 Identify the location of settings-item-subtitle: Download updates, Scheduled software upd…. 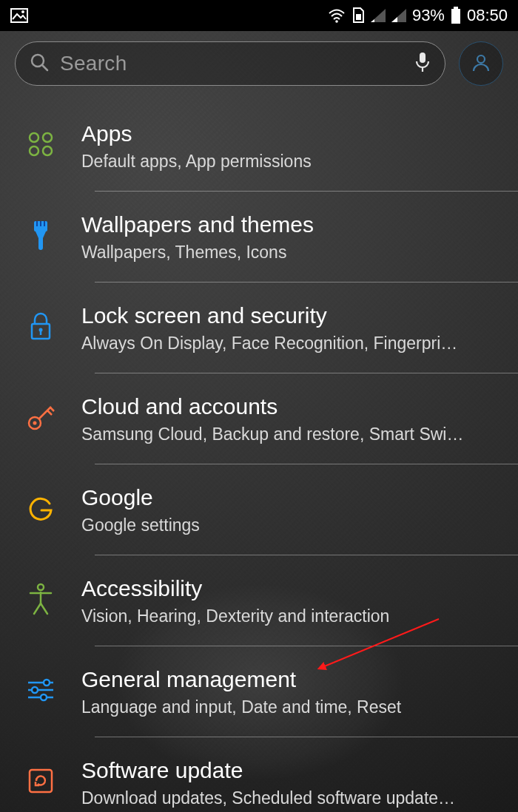
(281, 799).